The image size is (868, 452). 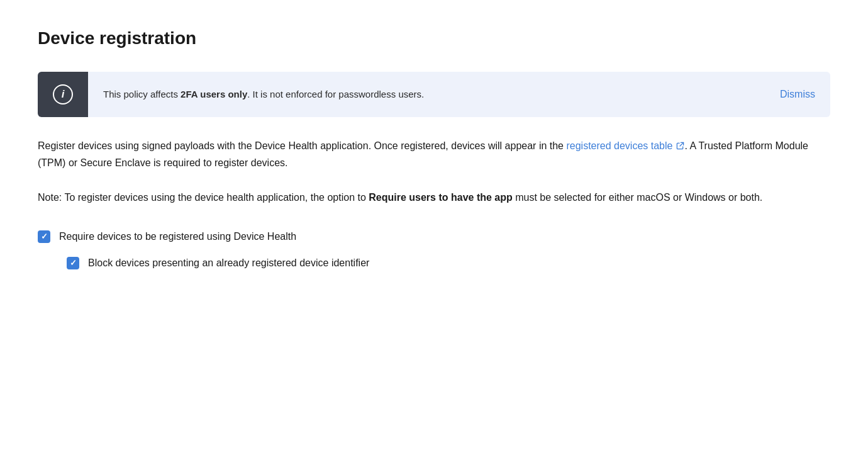 I want to click on sub-checkbox-row: ✓ Block devices presenting an already re…, so click(x=448, y=263).